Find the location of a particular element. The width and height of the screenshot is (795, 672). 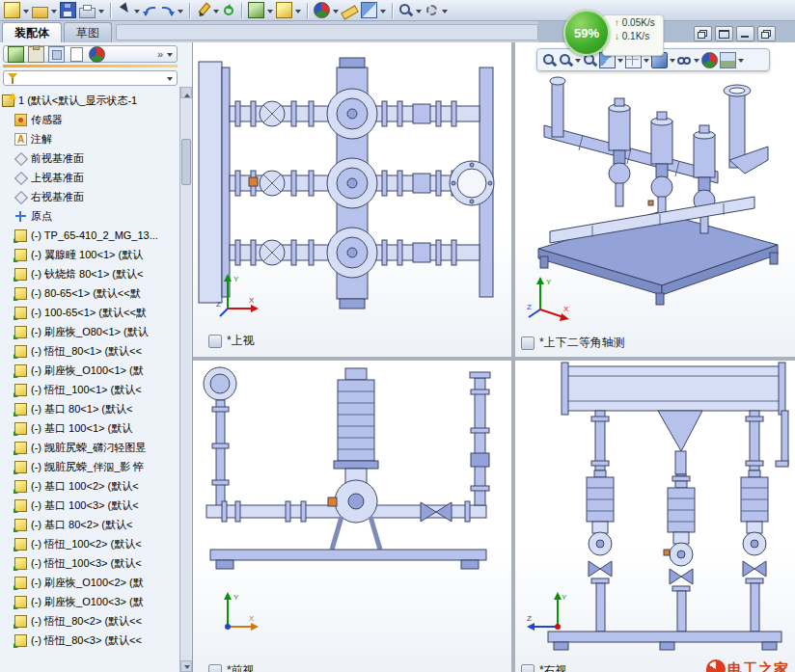

tree-item: (-) 悟忸_100<3> (默认< is located at coordinates (91, 563).